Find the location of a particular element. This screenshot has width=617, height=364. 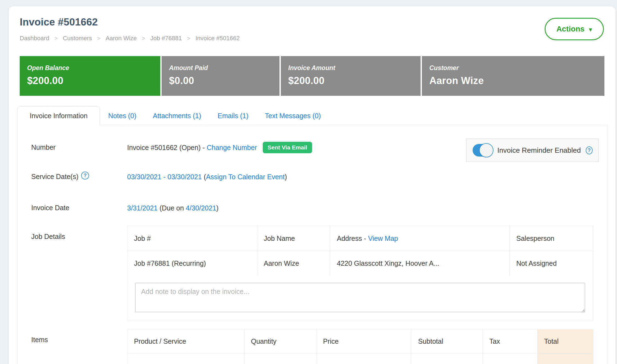

invoice-reminder-box: Invoice Reminder Enabled ? is located at coordinates (532, 150).